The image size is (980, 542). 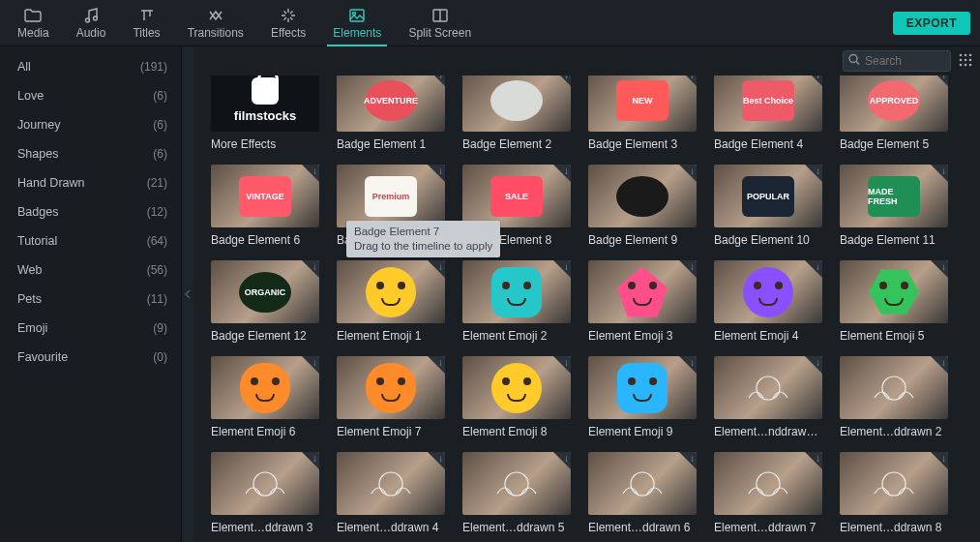 What do you see at coordinates (265, 292) in the screenshot?
I see `element-thumbnail: ORGANIC↓` at bounding box center [265, 292].